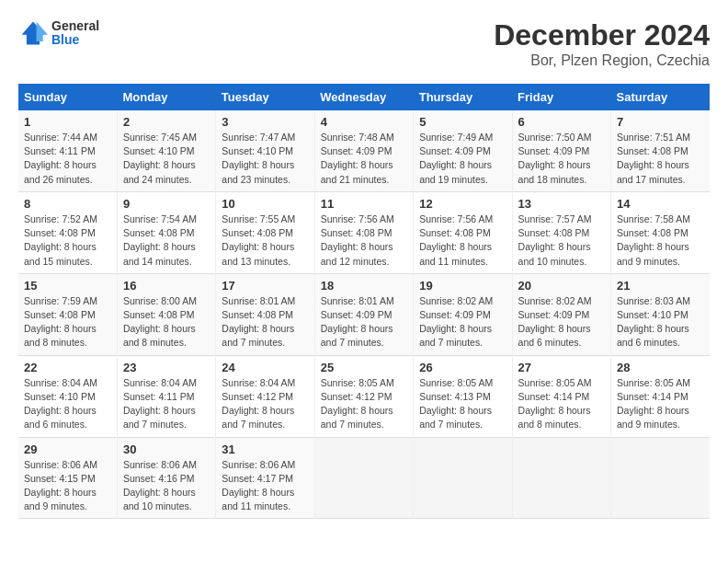 The image size is (728, 563). What do you see at coordinates (68, 322) in the screenshot?
I see `day-info: Sunrise: 7:59 AMSunset: 4:08 PMDaylight:…` at bounding box center [68, 322].